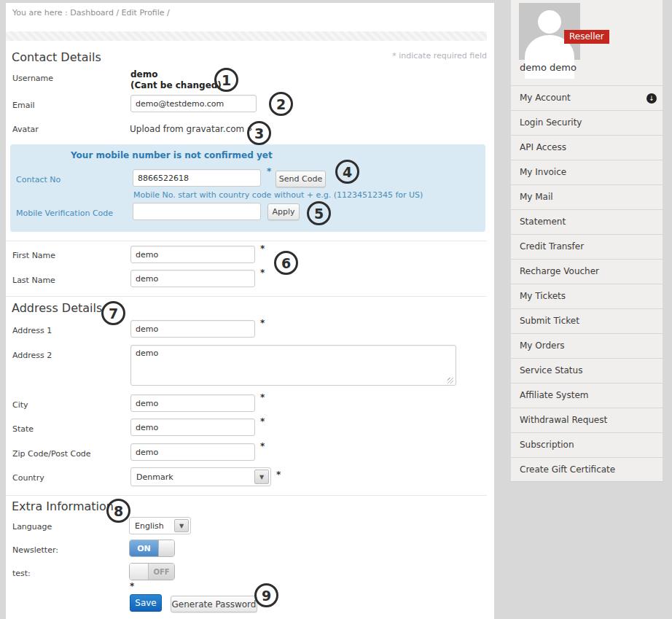 The image size is (672, 619). What do you see at coordinates (587, 36) in the screenshot?
I see `reseller-badge: Reseller` at bounding box center [587, 36].